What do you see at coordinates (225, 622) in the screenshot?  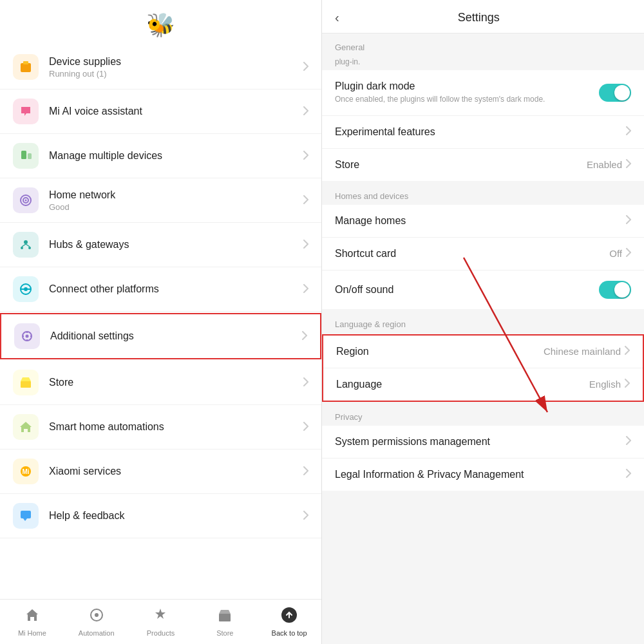 I see `nav-item-store: Store` at bounding box center [225, 622].